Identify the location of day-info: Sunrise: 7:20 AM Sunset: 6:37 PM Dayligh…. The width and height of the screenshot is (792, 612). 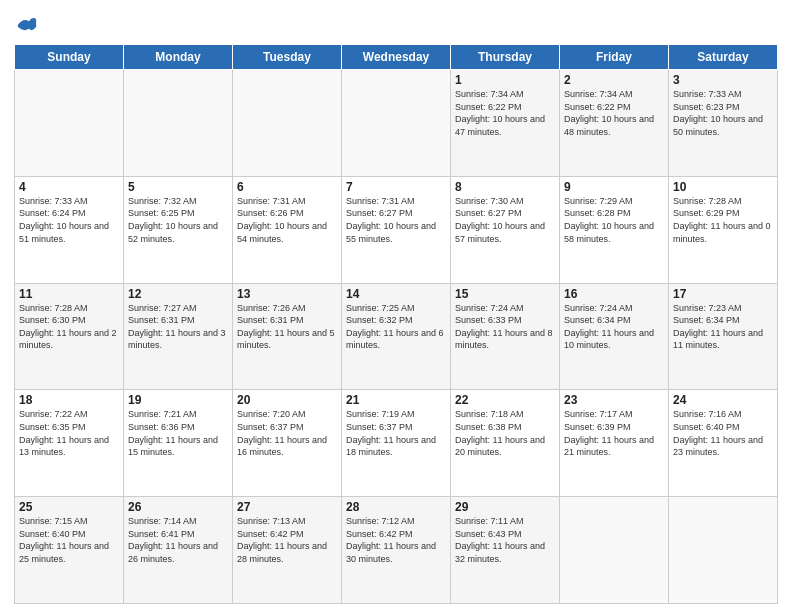
(287, 433).